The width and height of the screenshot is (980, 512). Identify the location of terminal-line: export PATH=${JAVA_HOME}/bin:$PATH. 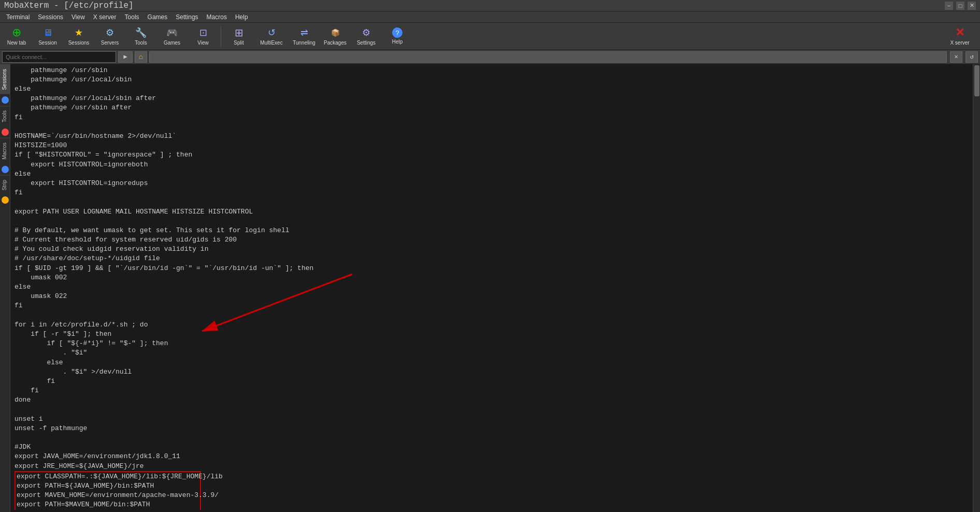
(108, 486).